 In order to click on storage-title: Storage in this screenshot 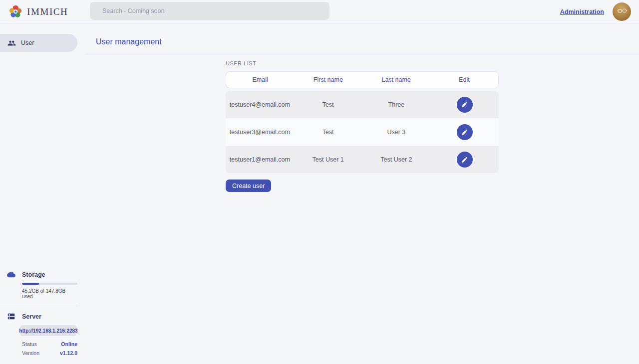, I will do `click(34, 275)`.